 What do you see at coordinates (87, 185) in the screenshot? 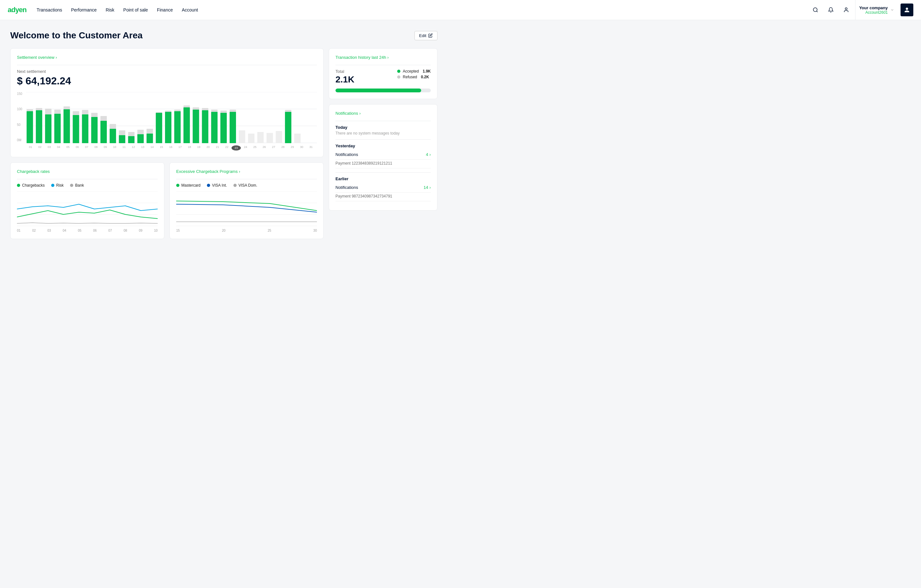
I see `chargeback-legend: Chargebacks Risk Bank` at bounding box center [87, 185].